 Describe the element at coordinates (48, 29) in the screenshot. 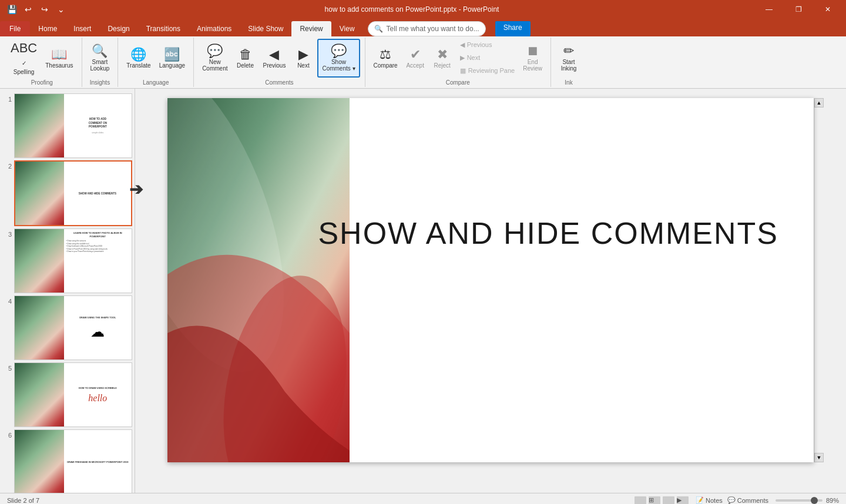

I see `tab-home: Home` at that location.